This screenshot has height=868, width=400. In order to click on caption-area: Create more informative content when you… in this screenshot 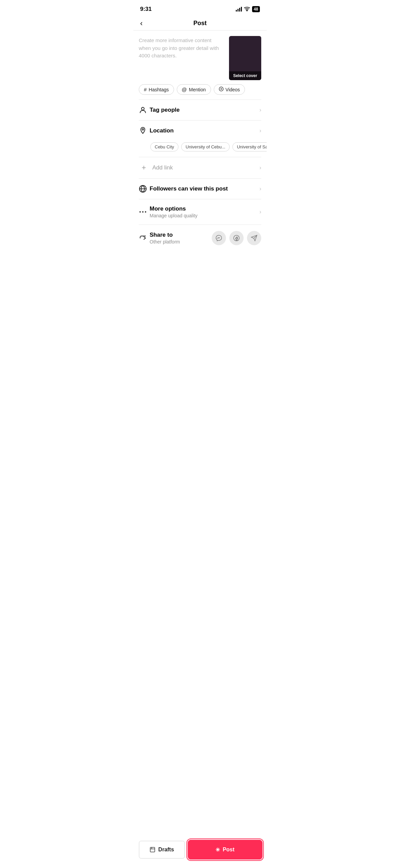, I will do `click(200, 57)`.